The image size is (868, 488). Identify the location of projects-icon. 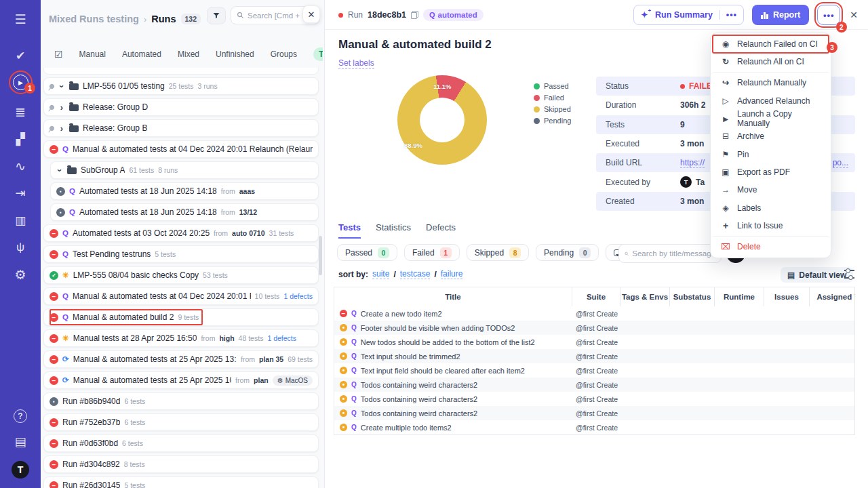
(20, 442).